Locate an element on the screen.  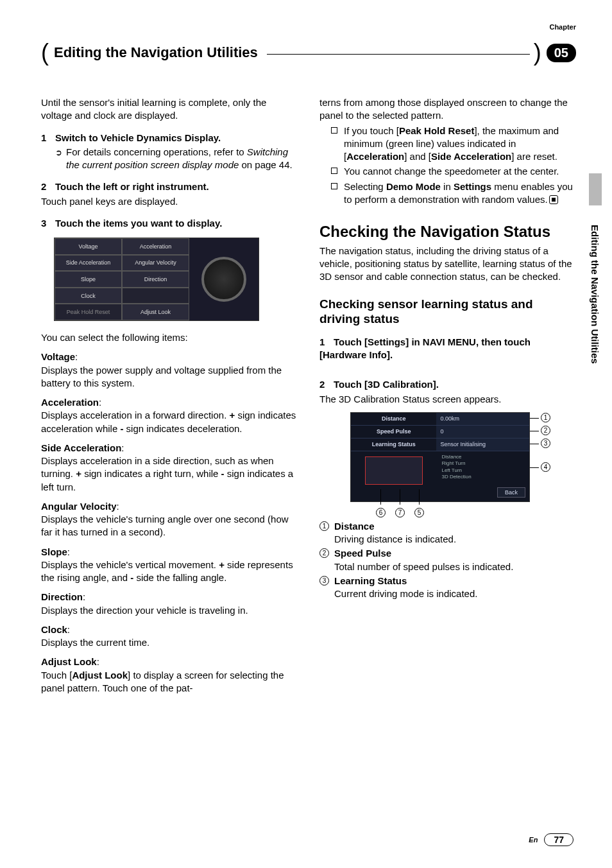
cell-adjust: Adjust Look is located at coordinates (155, 312).